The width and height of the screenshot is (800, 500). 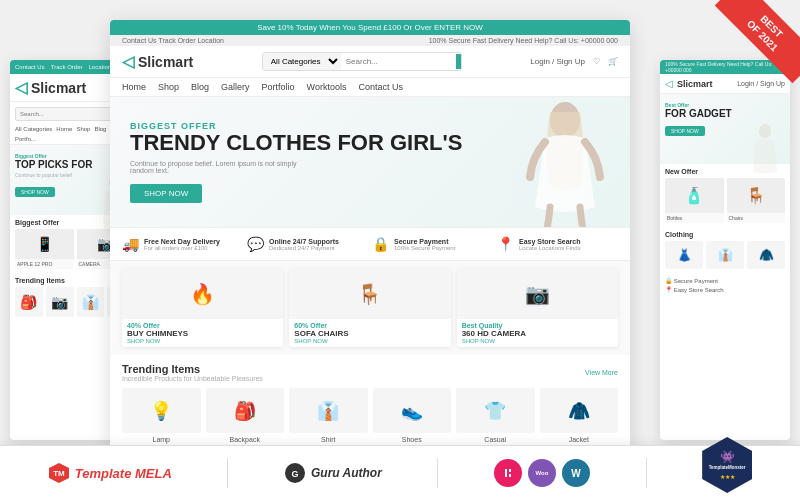 I want to click on feature-delivery-sub: For all orders over £100, so click(x=182, y=248).